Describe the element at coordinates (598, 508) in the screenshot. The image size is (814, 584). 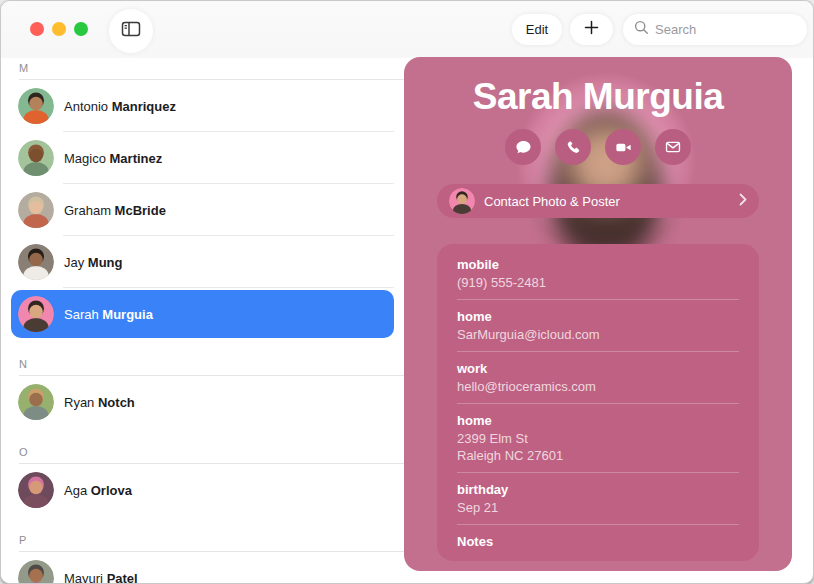
I see `field-value: Sep 21` at that location.